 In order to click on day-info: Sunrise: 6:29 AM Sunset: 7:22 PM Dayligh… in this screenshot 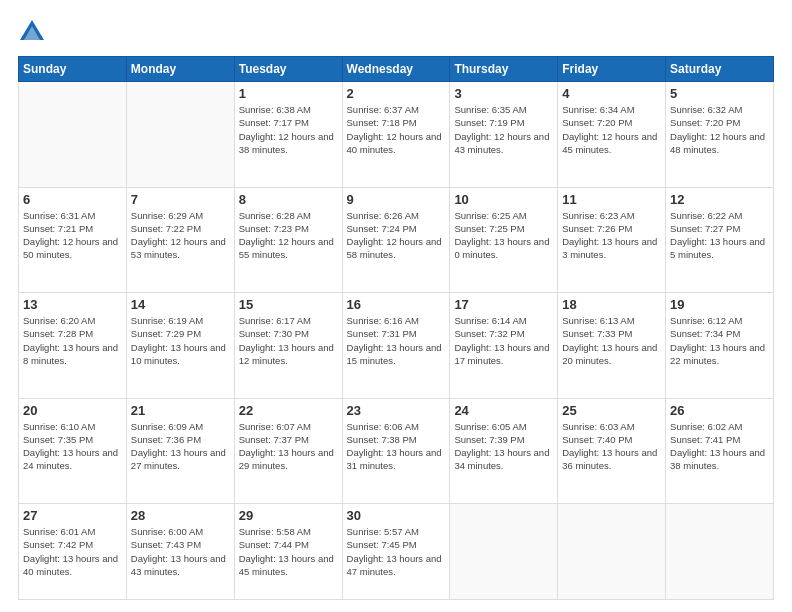, I will do `click(180, 236)`.